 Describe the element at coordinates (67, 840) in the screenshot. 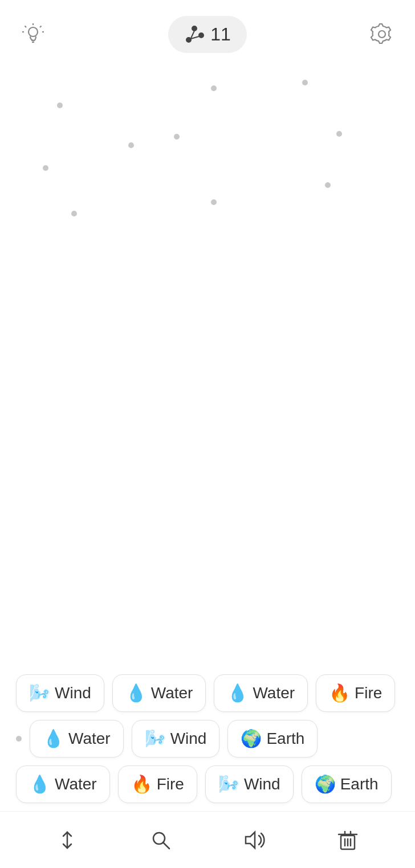

I see `sort-button` at that location.